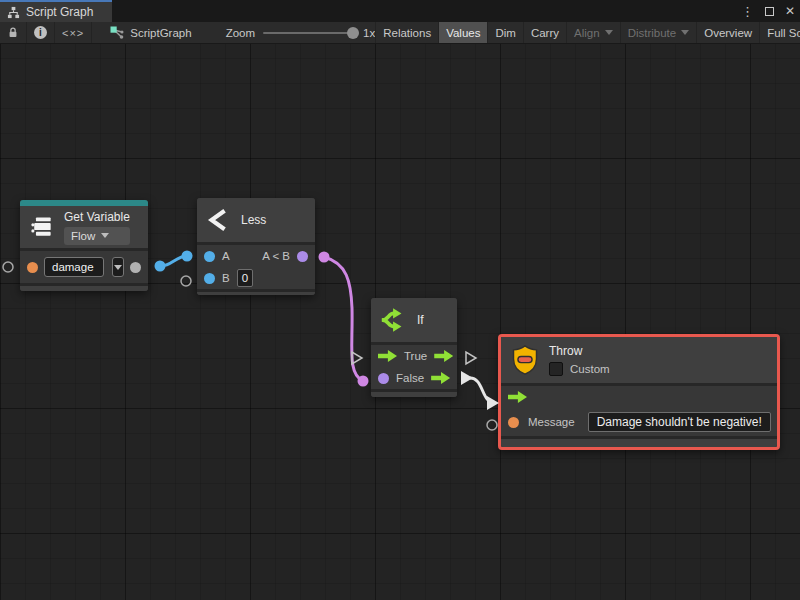  What do you see at coordinates (514, 422) in the screenshot?
I see `message-input-port` at bounding box center [514, 422].